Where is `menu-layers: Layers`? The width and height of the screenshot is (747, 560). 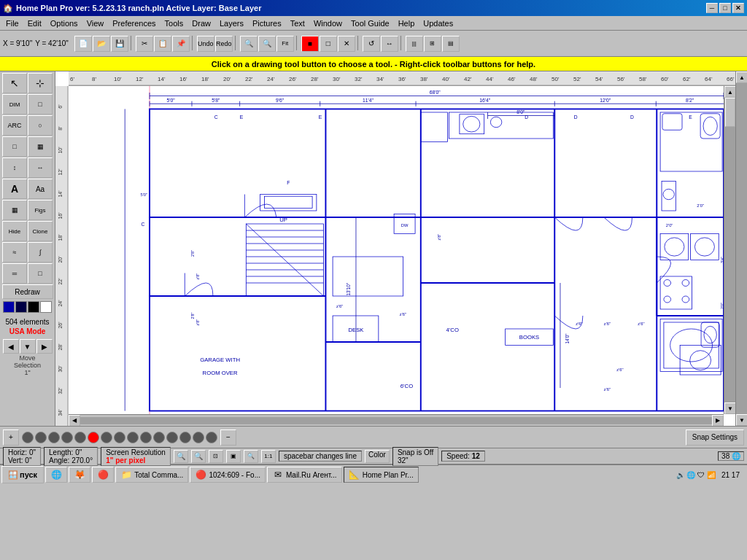 menu-layers: Layers is located at coordinates (232, 23).